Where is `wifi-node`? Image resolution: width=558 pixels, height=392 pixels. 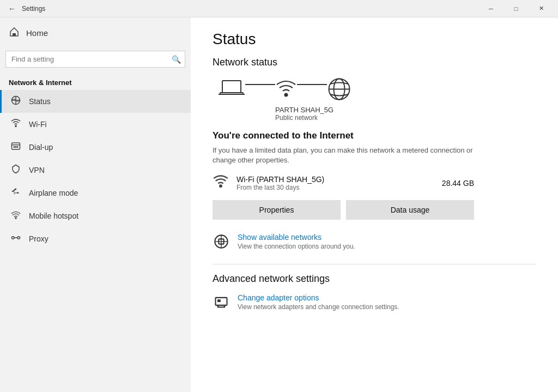 wifi-node is located at coordinates (286, 89).